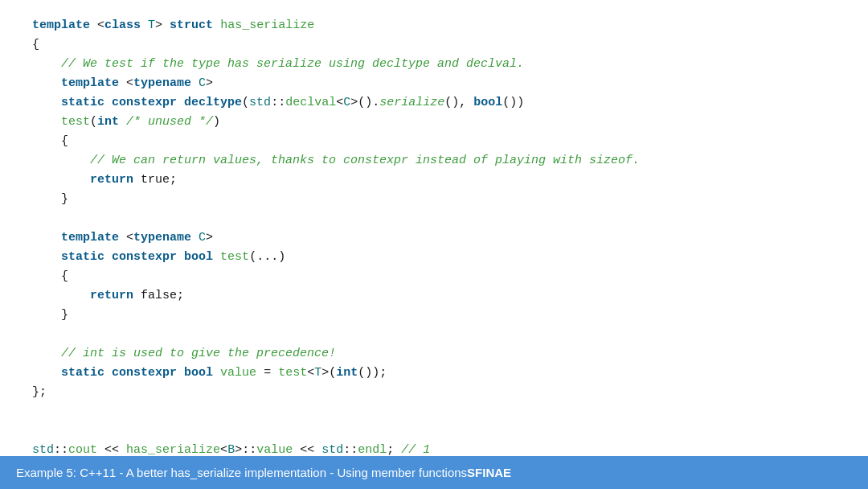 This screenshot has height=489, width=868. What do you see at coordinates (241, 473) in the screenshot?
I see `footer-text-normal: Example 5: C++11 - A better has_serializ…` at bounding box center [241, 473].